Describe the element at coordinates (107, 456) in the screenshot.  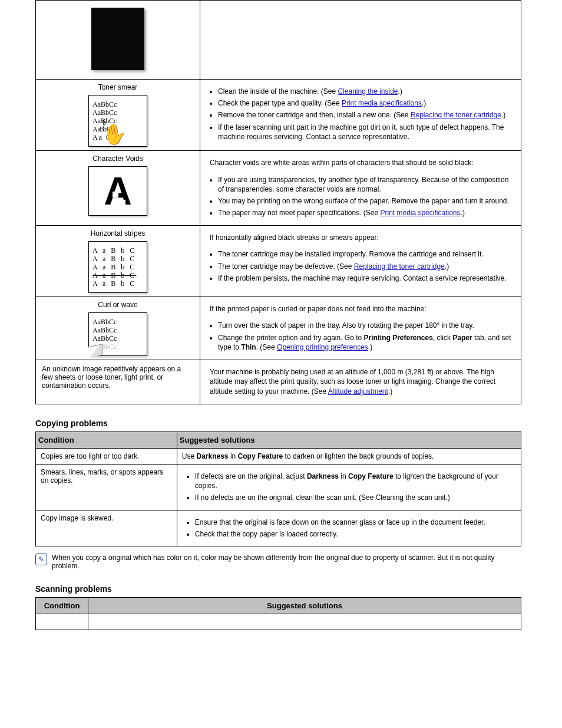
I see `table-row: Copies are too light or too dark.` at that location.